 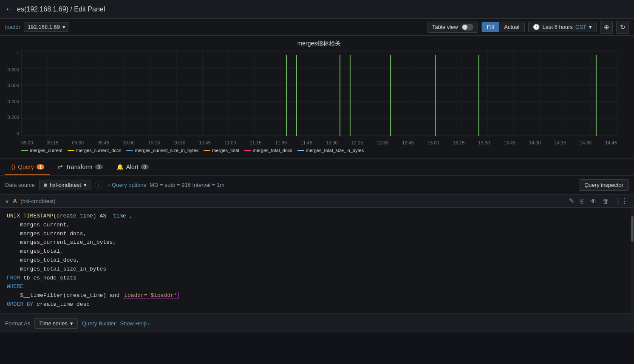 What do you see at coordinates (13, 167) in the screenshot?
I see `query-tab-icon: ⟨⟩` at bounding box center [13, 167].